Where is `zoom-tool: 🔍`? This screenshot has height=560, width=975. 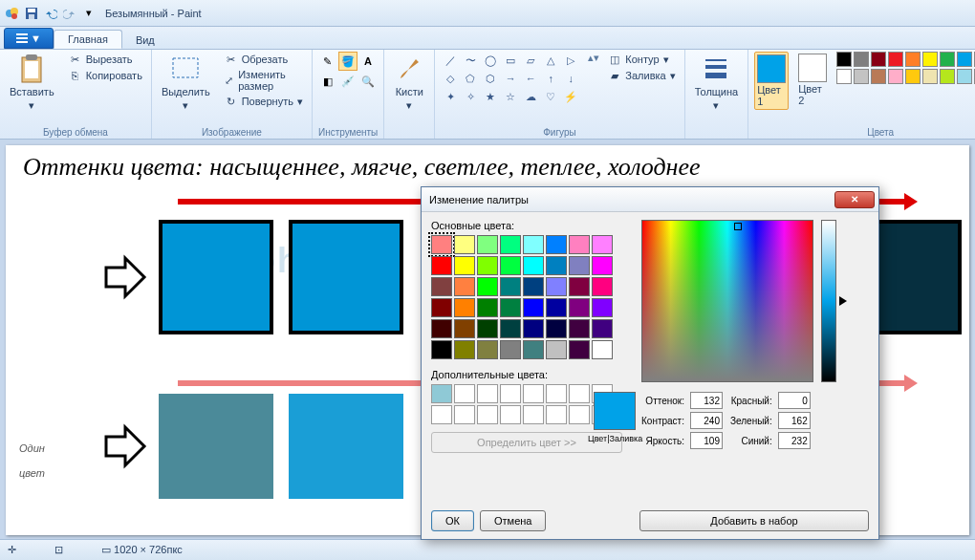
zoom-tool: 🔍 is located at coordinates (368, 81).